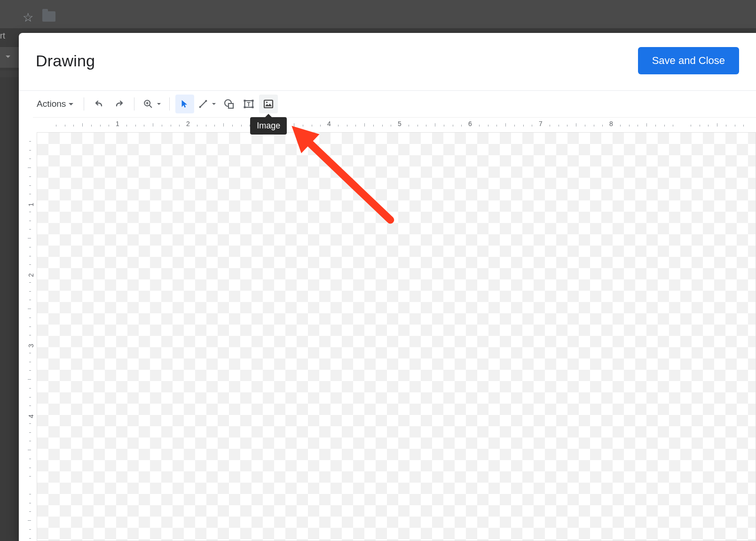  What do you see at coordinates (611, 124) in the screenshot?
I see `ruler-h-label: 8` at bounding box center [611, 124].